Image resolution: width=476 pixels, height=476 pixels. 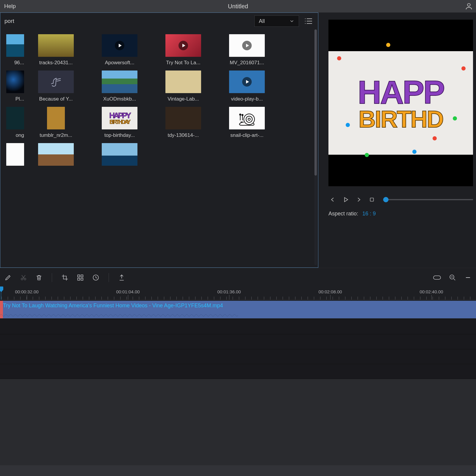 What do you see at coordinates (56, 86) in the screenshot?
I see `media-item: Because of Y...` at bounding box center [56, 86].